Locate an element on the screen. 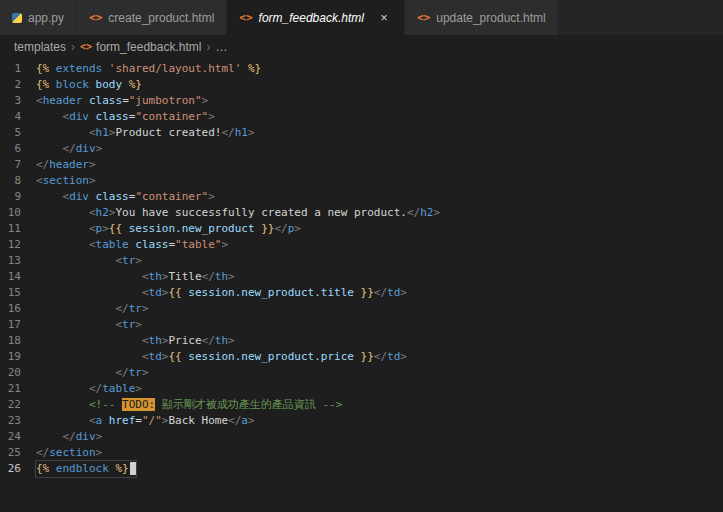 Image resolution: width=723 pixels, height=512 pixels. breadcrumb-item-form_feedback.html: <>form_feedback.html is located at coordinates (140, 47).